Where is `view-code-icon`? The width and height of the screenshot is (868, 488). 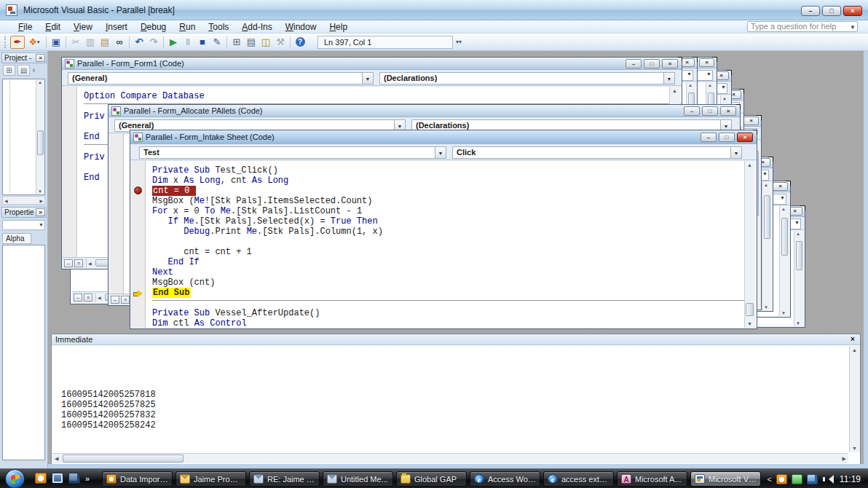
view-code-icon is located at coordinates (9, 70).